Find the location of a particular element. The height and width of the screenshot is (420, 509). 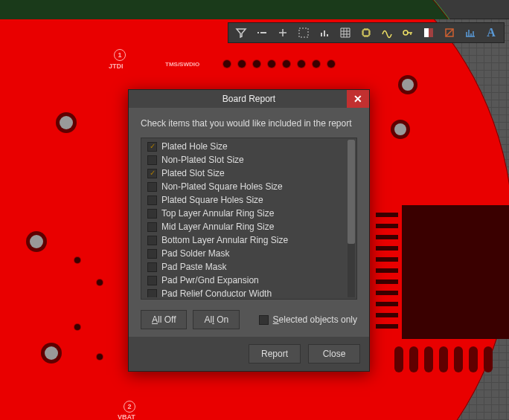

report-item-label: Pad Pwr/Gnd Expansion is located at coordinates (210, 280).